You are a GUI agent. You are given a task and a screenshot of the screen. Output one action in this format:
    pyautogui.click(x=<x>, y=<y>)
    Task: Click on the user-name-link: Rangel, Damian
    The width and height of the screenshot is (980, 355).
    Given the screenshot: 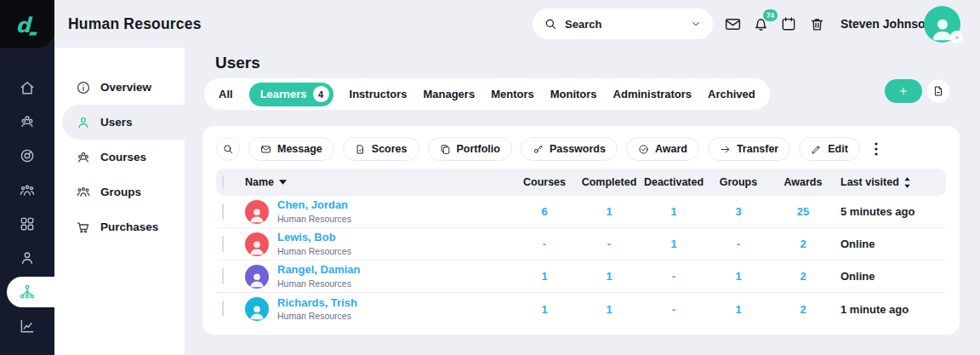 What is the action you would take?
    pyautogui.click(x=319, y=270)
    